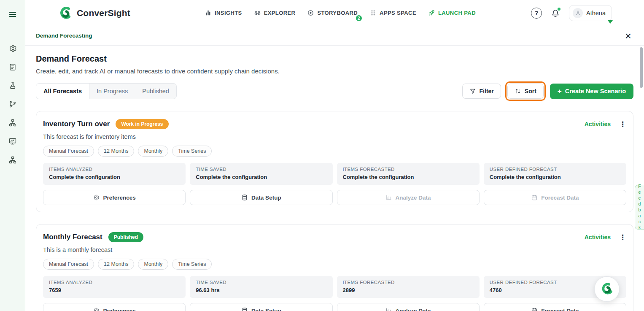 Image resolution: width=644 pixels, height=311 pixels. I want to click on notifications-button, so click(555, 13).